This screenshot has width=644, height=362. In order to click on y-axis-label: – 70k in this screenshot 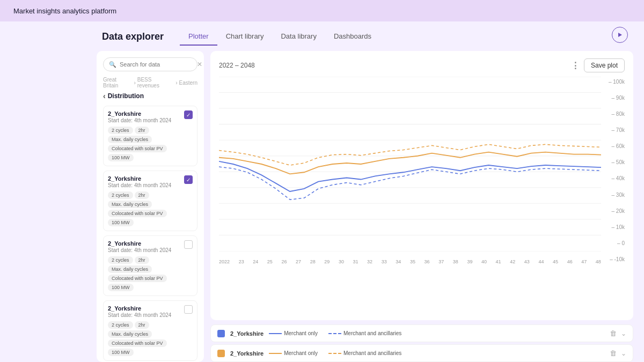, I will do `click(614, 130)`.